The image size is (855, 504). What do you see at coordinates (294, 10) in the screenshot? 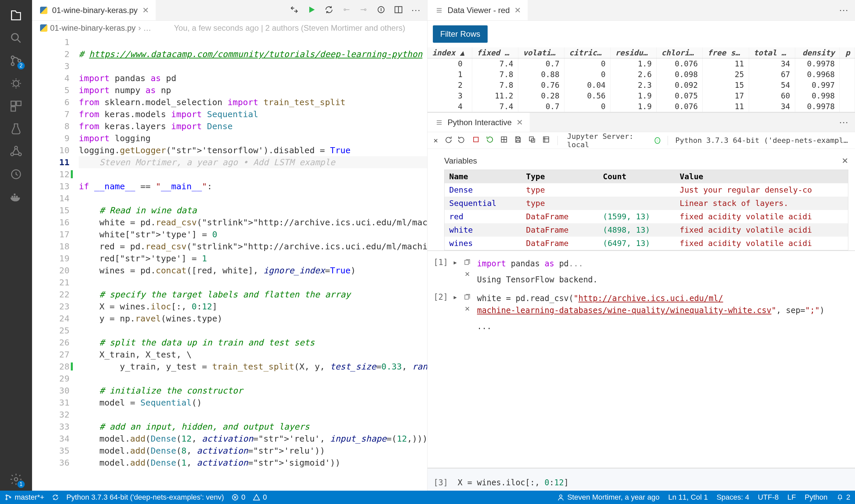
I see `compare-icon` at bounding box center [294, 10].